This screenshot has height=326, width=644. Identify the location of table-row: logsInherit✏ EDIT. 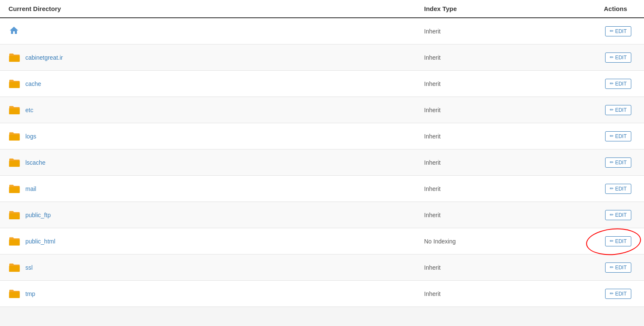
(322, 136).